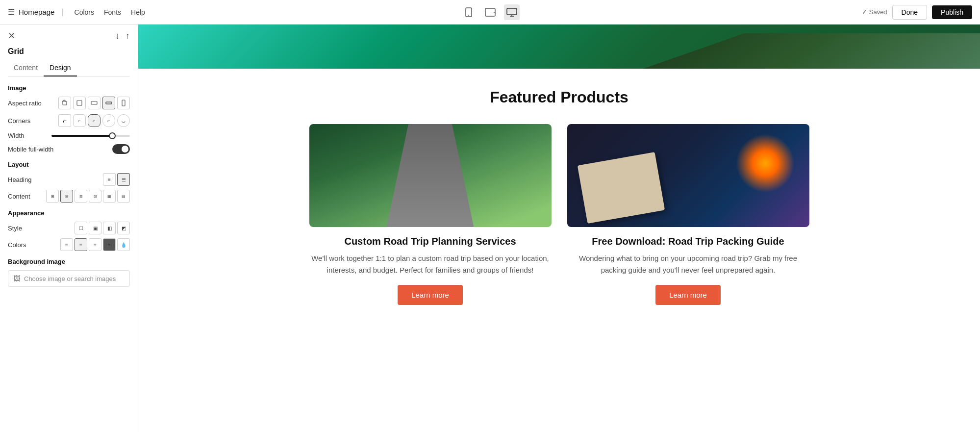  What do you see at coordinates (127, 36) in the screenshot?
I see `move-up-button: ↑` at bounding box center [127, 36].